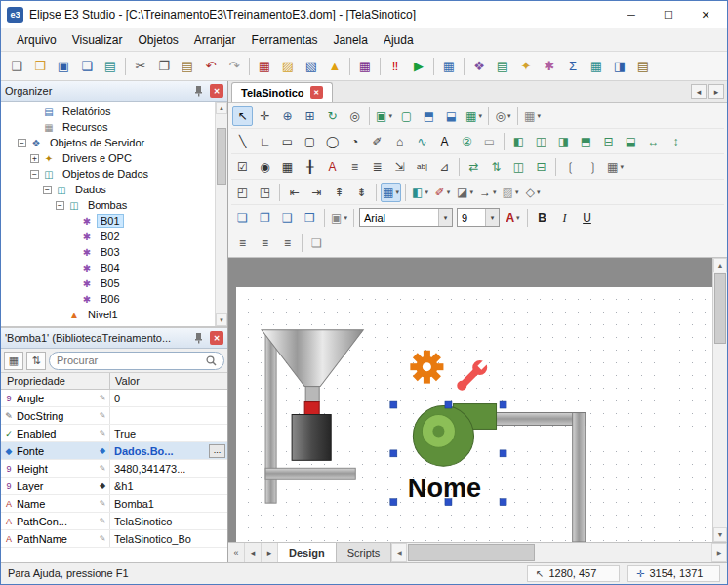 The image size is (728, 585). Describe the element at coordinates (406, 217) in the screenshot. I see `font-family-combo: Arial▾` at that location.